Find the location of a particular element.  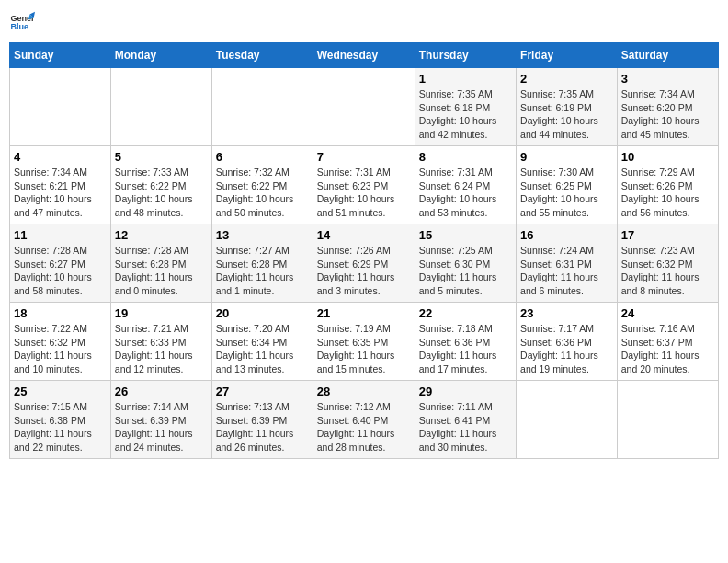

header-saturday: Saturday is located at coordinates (667, 55).